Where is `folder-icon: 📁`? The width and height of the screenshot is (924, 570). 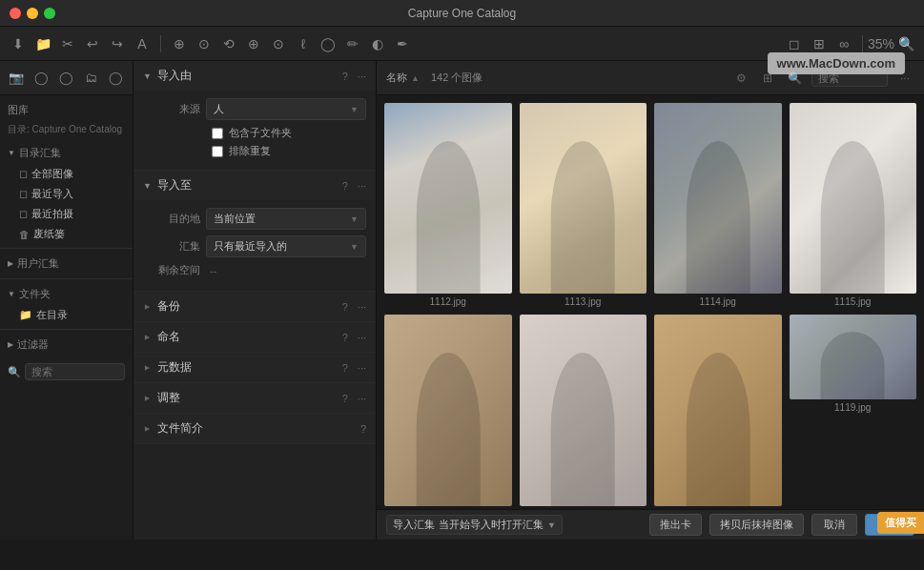
folder-icon: 📁 is located at coordinates (43, 44).